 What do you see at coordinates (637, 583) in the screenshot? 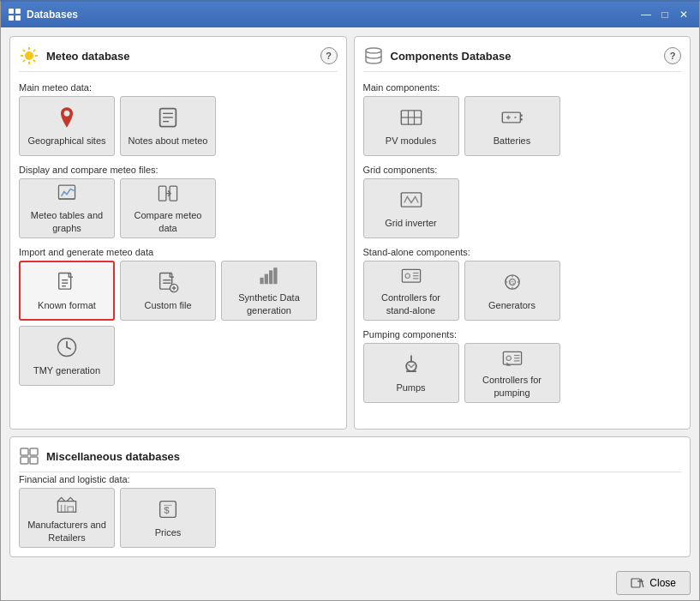
I see `close-action-icon` at bounding box center [637, 583].